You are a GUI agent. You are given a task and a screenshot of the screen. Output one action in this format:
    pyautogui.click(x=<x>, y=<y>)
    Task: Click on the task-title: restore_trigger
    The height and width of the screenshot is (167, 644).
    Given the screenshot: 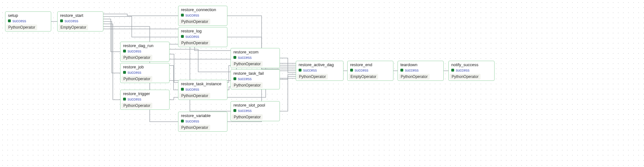 What is the action you would take?
    pyautogui.click(x=145, y=94)
    